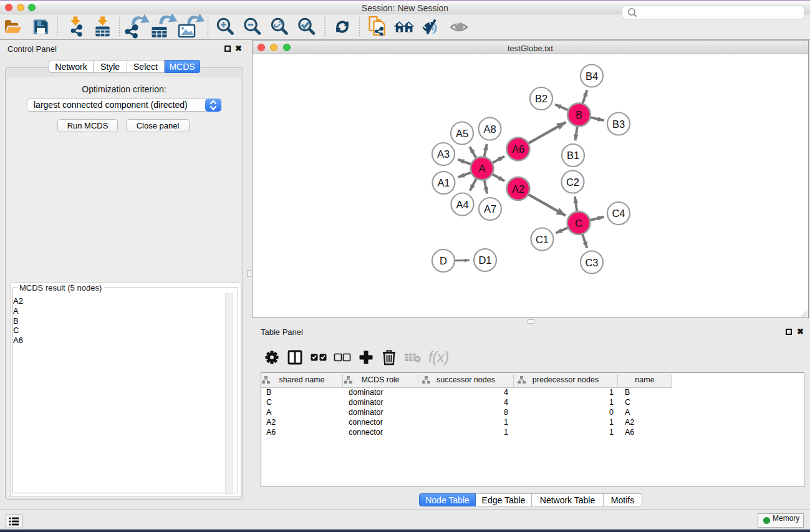 This screenshot has height=532, width=810. Describe the element at coordinates (462, 205) in the screenshot. I see `svg-text: A4` at that location.